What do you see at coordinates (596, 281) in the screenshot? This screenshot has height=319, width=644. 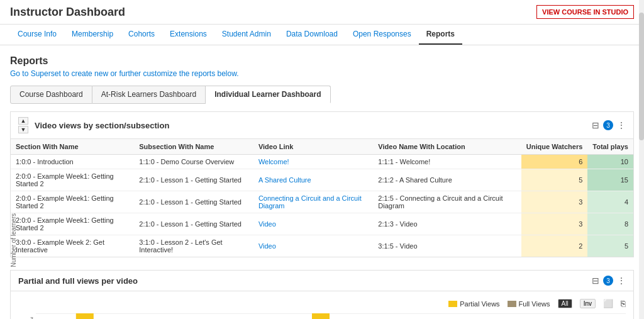 I see `chart-filter-icon: ⊟` at bounding box center [596, 281].